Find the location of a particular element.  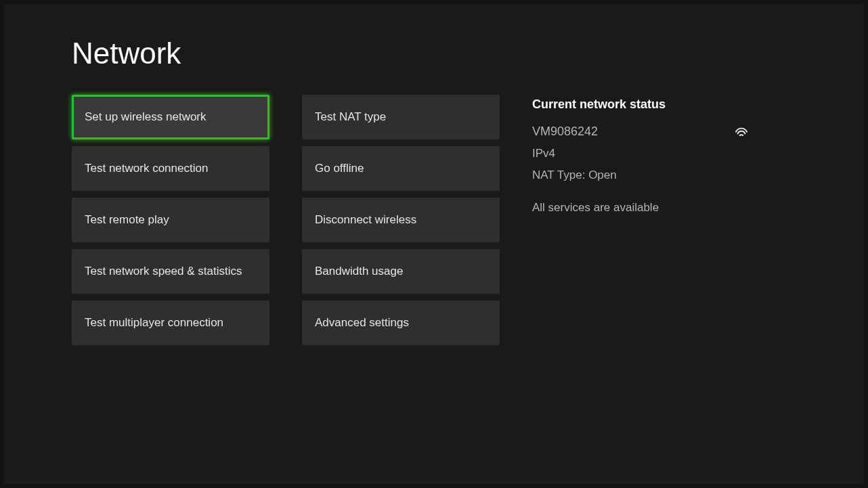

network-ssid: VM9086242 is located at coordinates (565, 131).